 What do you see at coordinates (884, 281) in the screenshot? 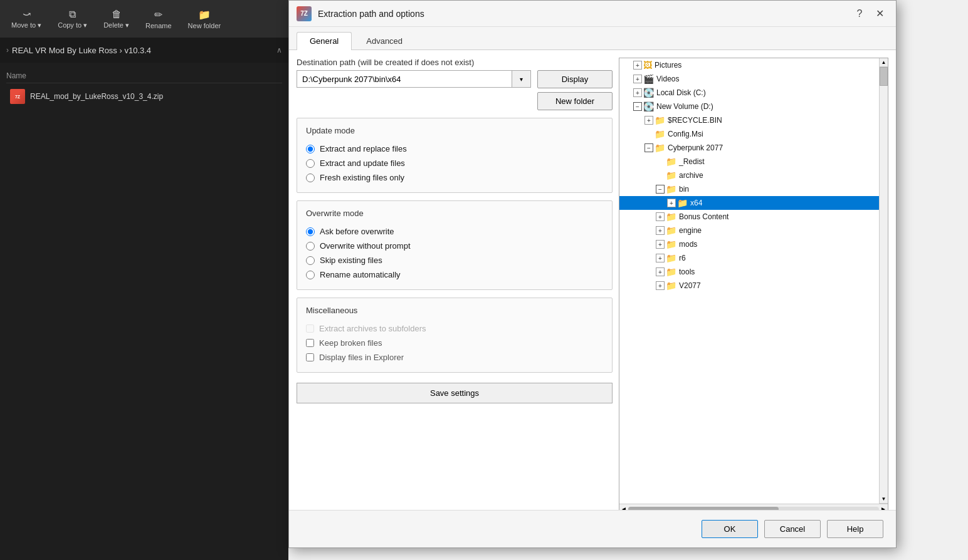
I see `scroll-track` at bounding box center [884, 281].